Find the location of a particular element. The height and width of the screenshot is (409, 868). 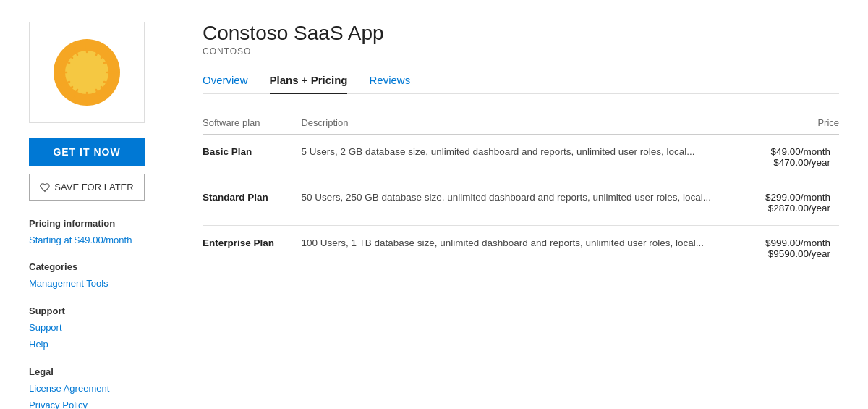

plan-price: $299.00/month $2870.00/year is located at coordinates (790, 203).